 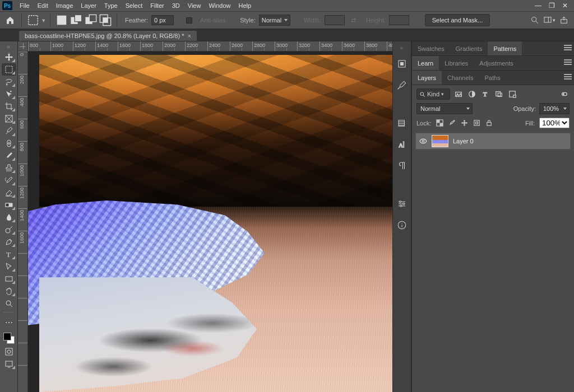 I want to click on menu-window: Window, so click(x=220, y=6).